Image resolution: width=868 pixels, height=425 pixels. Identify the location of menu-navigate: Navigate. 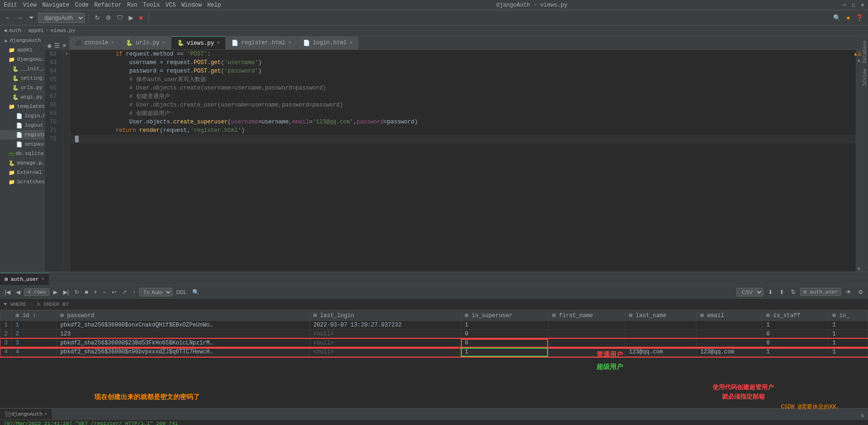
(56, 5).